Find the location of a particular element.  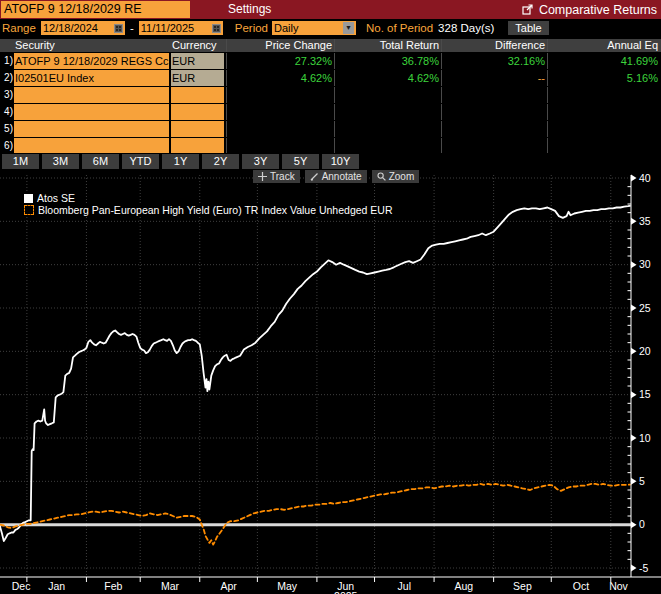

chart-legend: Atos SE Bloomberg Pan-European High Yiel… is located at coordinates (210, 204).